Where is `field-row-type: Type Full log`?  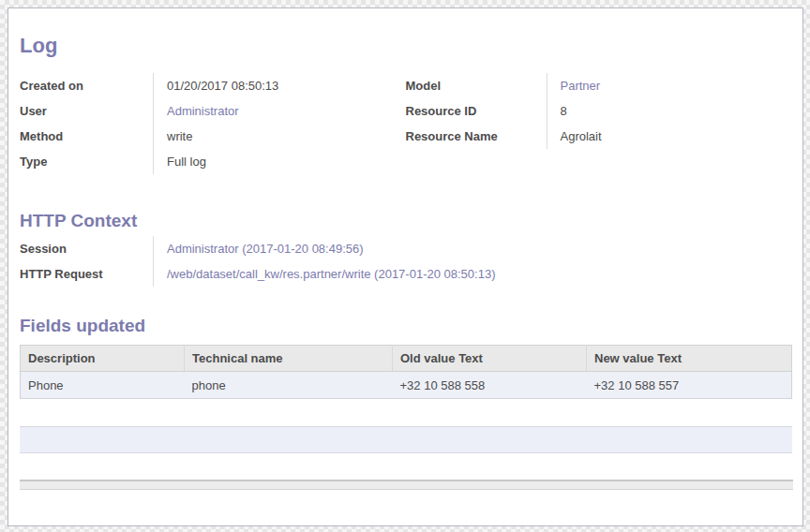 field-row-type: Type Full log is located at coordinates (213, 161).